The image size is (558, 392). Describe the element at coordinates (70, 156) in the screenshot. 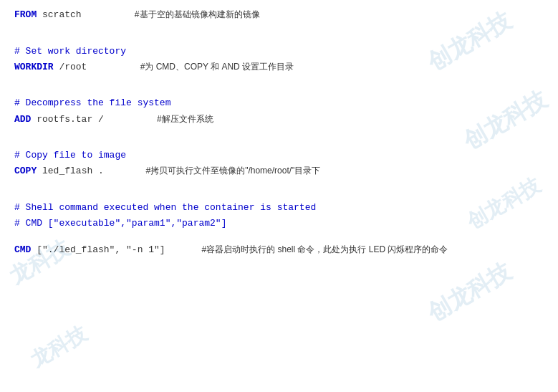

I see `comment-copy-text: # Copy file to image` at that location.